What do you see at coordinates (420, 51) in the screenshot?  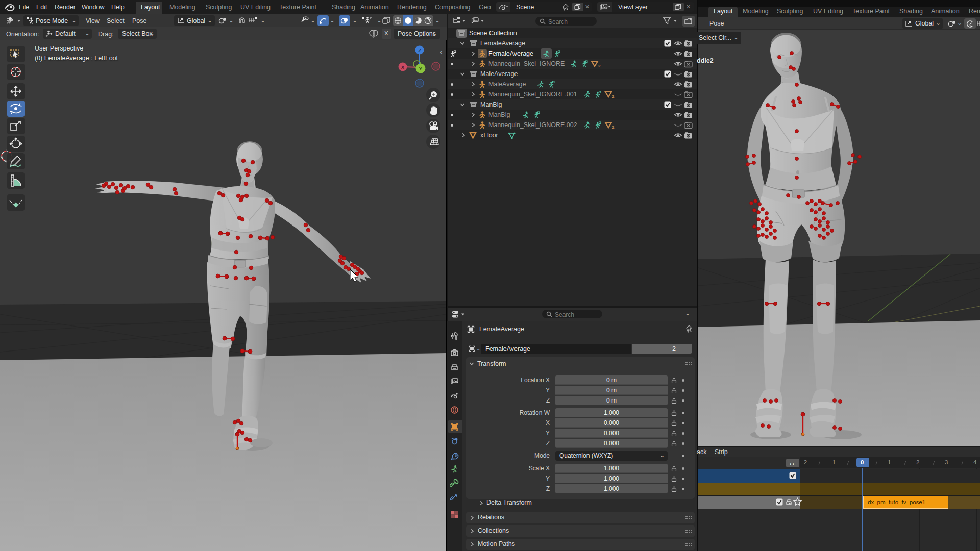 I see `svg-text: Z` at bounding box center [420, 51].